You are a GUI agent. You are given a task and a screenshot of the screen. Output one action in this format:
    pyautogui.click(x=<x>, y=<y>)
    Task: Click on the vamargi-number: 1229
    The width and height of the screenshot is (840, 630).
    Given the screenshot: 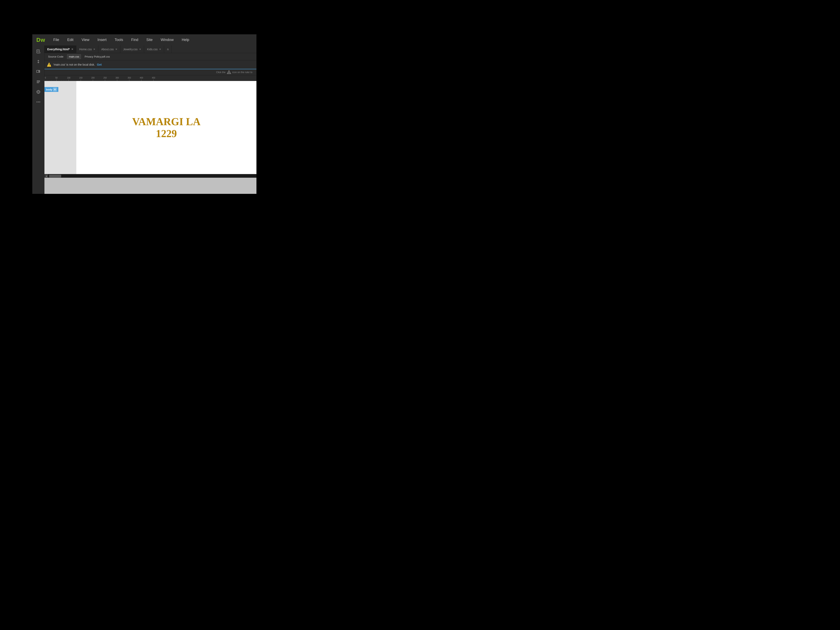 What is the action you would take?
    pyautogui.click(x=166, y=134)
    